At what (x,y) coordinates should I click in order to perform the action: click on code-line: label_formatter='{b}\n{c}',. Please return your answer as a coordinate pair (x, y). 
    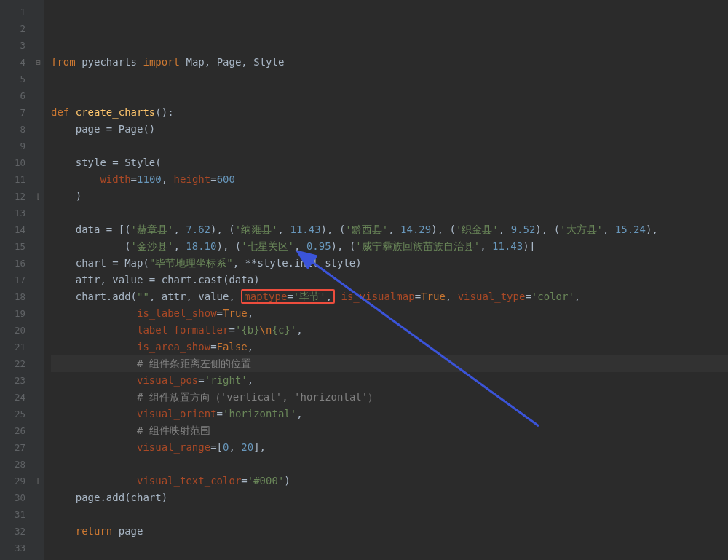
    Looking at the image, I should click on (389, 331).